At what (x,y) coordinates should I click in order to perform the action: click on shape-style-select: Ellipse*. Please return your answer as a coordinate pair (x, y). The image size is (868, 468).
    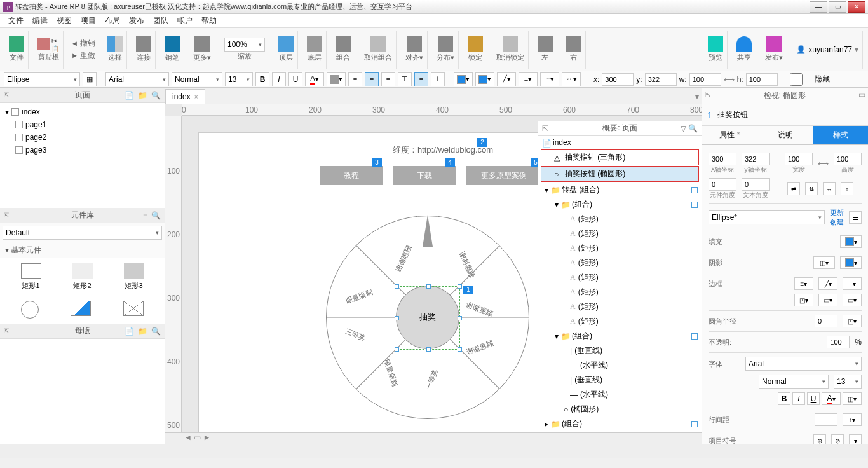
    Looking at the image, I should click on (766, 217).